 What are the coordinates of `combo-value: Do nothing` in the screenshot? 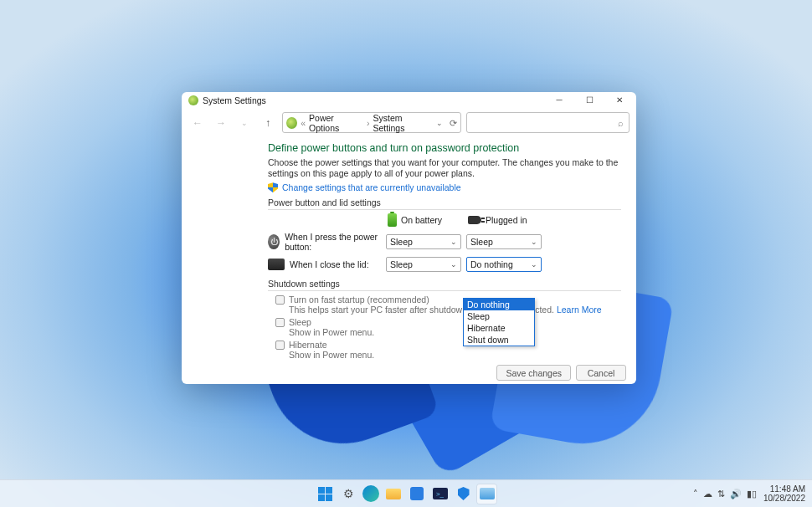 It's located at (492, 264).